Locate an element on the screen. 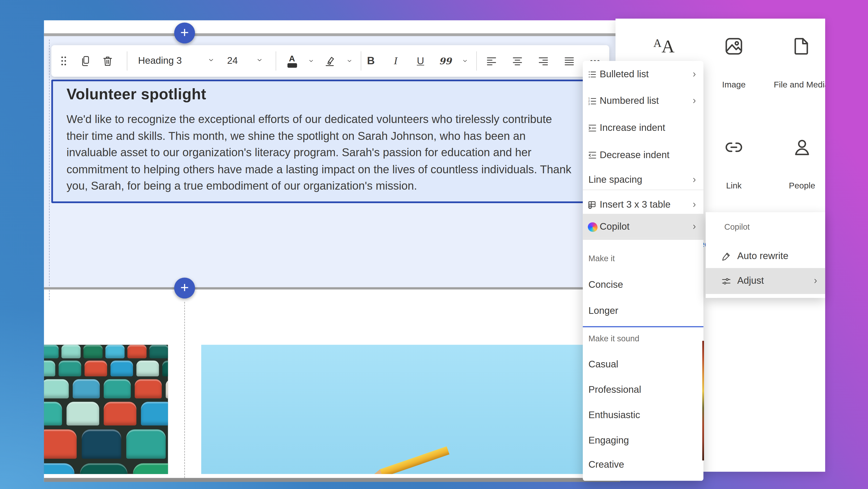  underline-button: U is located at coordinates (421, 61).